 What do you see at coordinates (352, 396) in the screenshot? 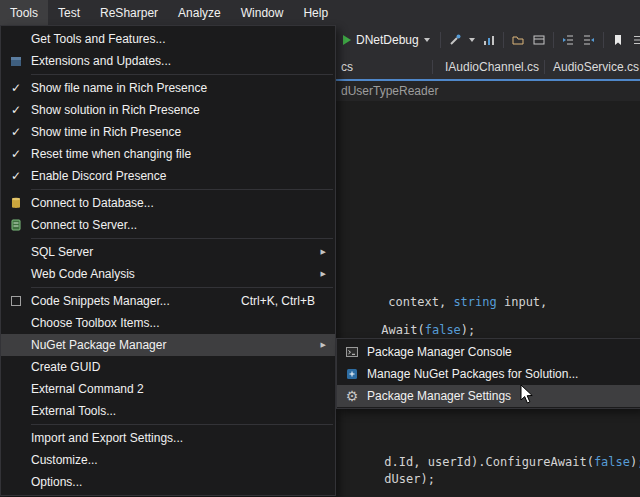
I see `gear-icon: ⚙` at bounding box center [352, 396].